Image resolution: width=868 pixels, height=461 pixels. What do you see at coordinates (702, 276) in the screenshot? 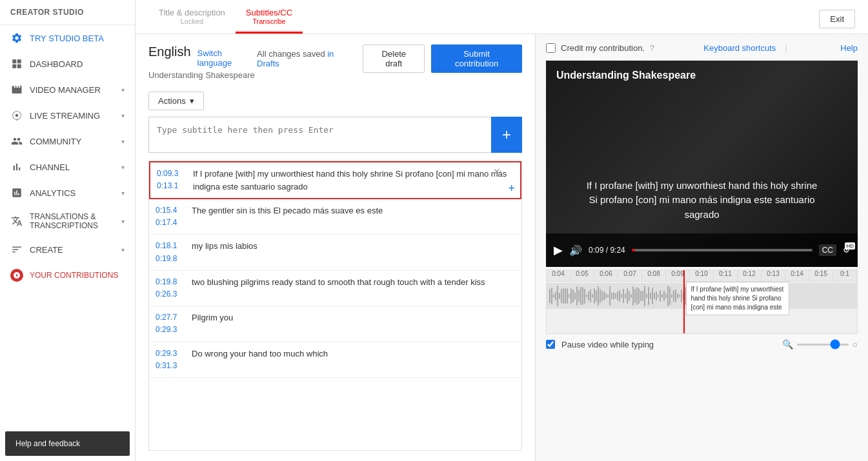
I see `timeline-tick: 0:10` at bounding box center [702, 276].